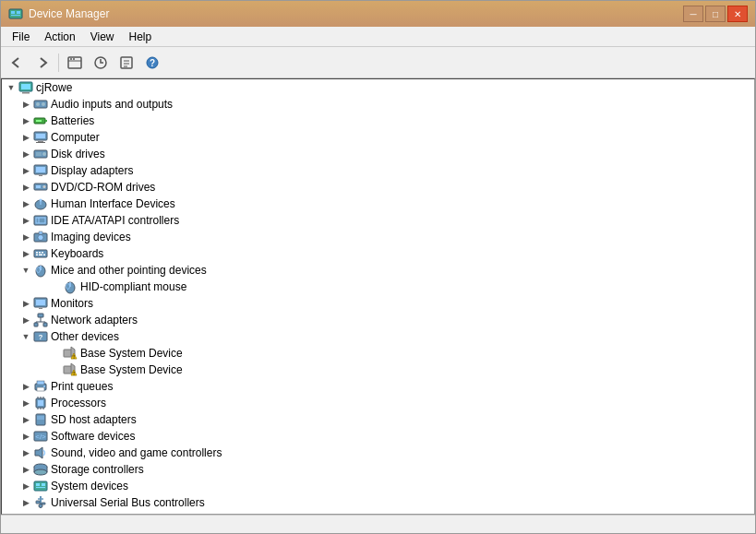 The width and height of the screenshot is (756, 534). I want to click on tree-node-batteries: ▶ Batteries, so click(378, 121).